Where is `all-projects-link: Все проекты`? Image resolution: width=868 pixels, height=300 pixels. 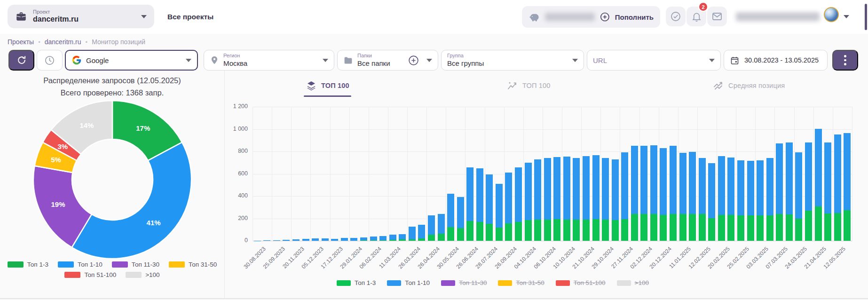 all-projects-link: Все проекты is located at coordinates (190, 17).